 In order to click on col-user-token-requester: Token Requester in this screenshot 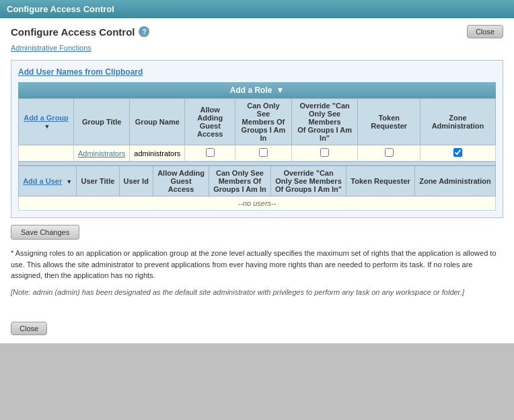, I will do `click(381, 182)`.